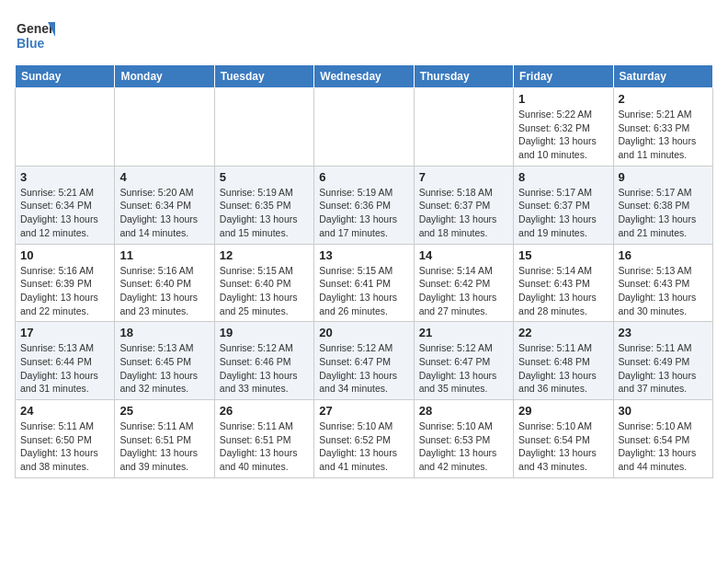 This screenshot has height=563, width=728. What do you see at coordinates (265, 177) in the screenshot?
I see `day-number: 5` at bounding box center [265, 177].